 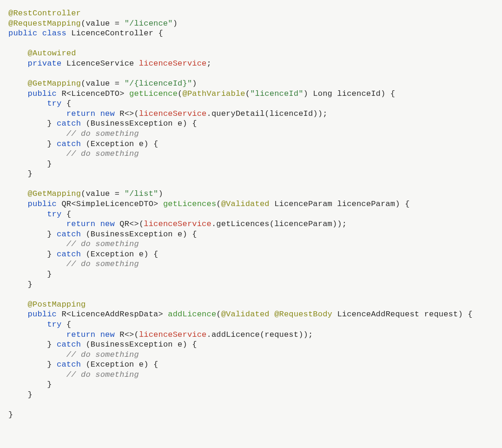 What do you see at coordinates (54, 33) in the screenshot?
I see `keyword: class` at bounding box center [54, 33].